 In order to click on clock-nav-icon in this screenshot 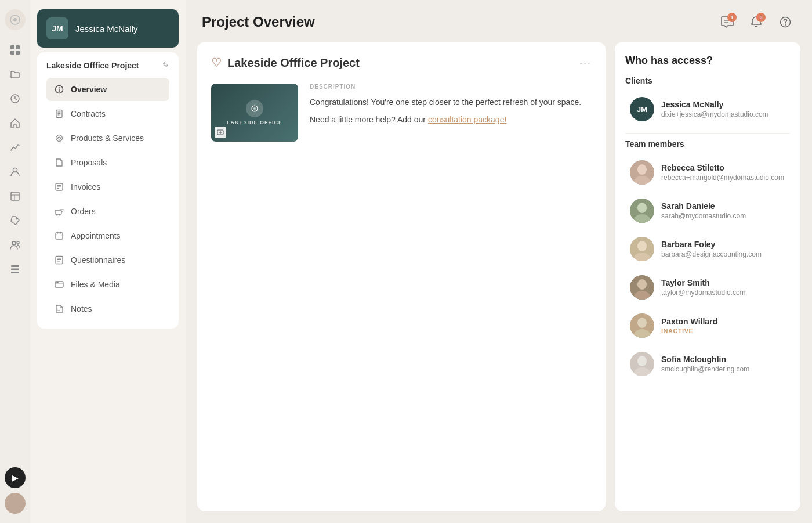, I will do `click(15, 99)`.